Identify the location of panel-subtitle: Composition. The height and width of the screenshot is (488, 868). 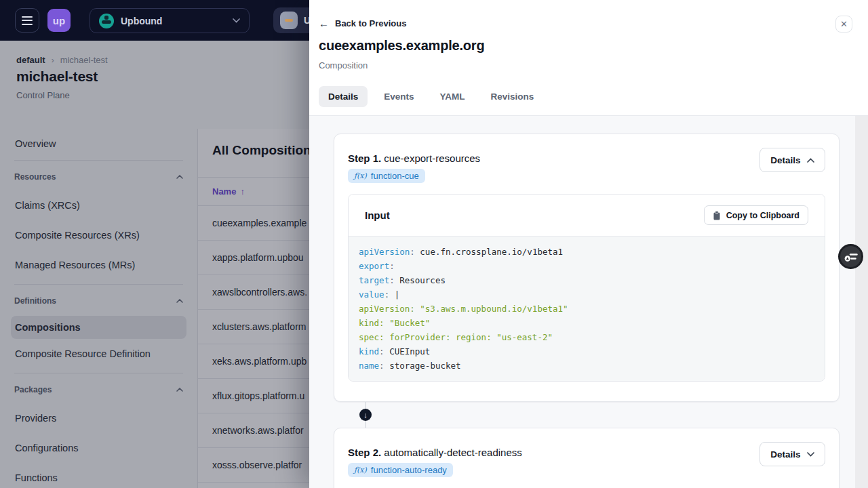
(343, 65).